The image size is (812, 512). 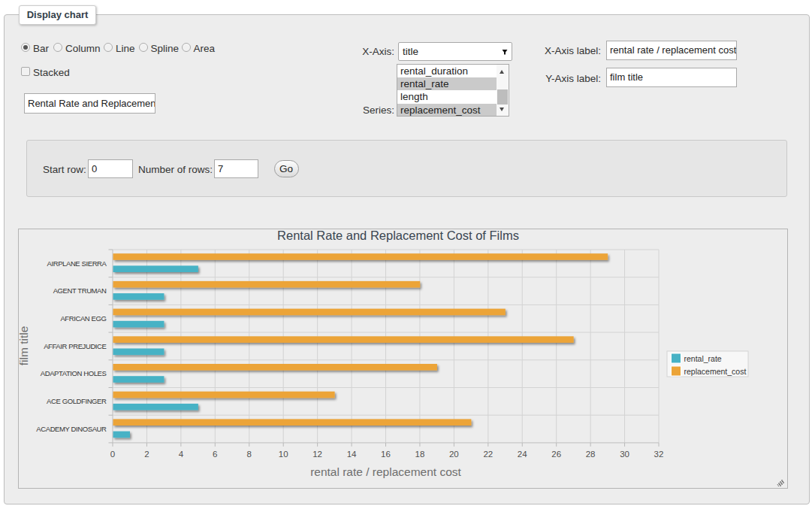 I want to click on svg-text: ADAPTATION HOLES, so click(x=74, y=373).